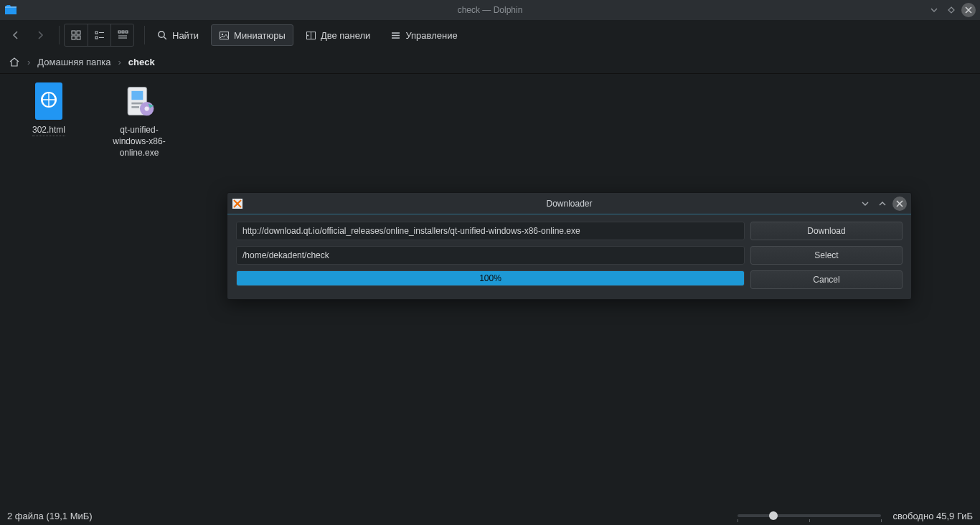 Image resolution: width=980 pixels, height=525 pixels. Describe the element at coordinates (882, 204) in the screenshot. I see `dialog-maximize-button` at that location.